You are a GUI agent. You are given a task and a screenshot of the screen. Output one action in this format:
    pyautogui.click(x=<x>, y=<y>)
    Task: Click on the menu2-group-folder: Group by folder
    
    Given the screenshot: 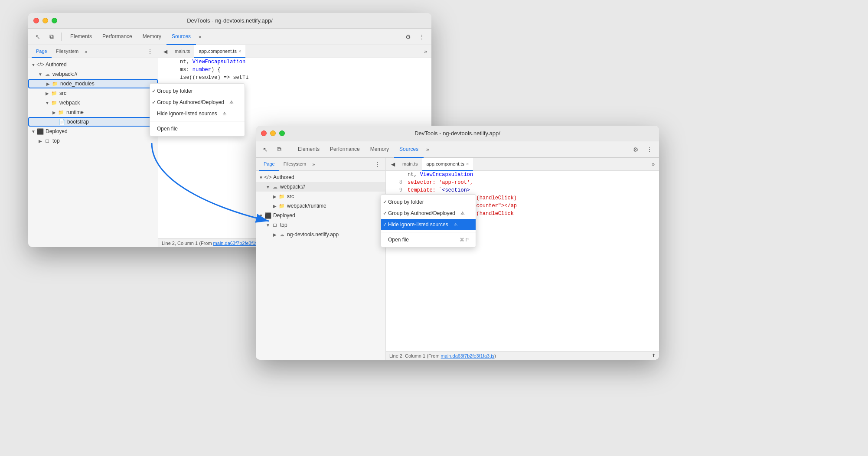 What is the action you would take?
    pyautogui.click(x=428, y=202)
    